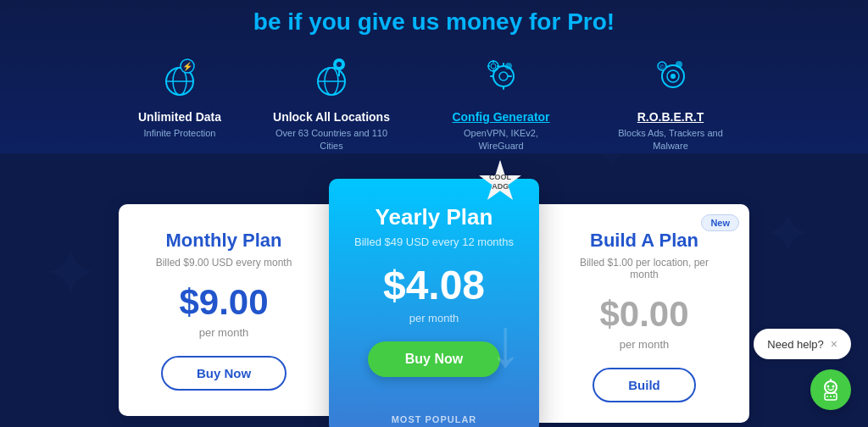  I want to click on help-close-button: ×, so click(834, 344).